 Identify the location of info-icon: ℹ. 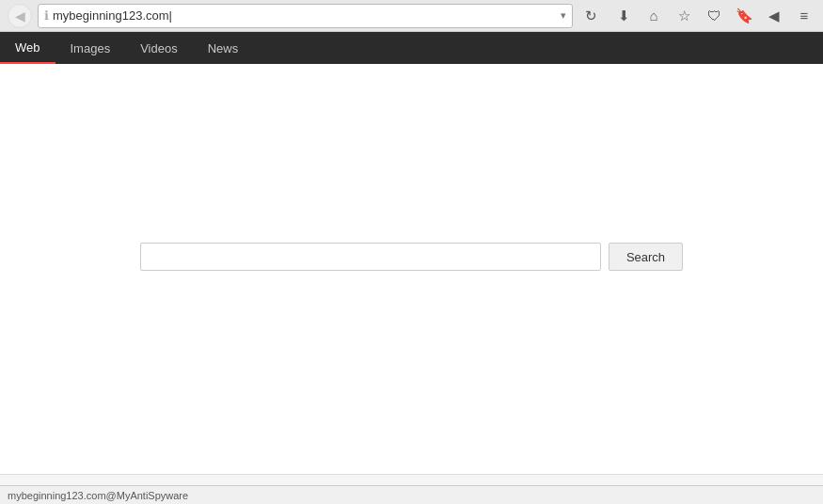
(47, 15).